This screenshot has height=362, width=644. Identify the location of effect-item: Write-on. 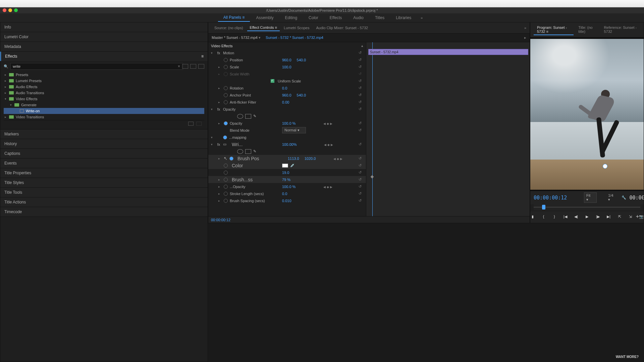
(104, 111).